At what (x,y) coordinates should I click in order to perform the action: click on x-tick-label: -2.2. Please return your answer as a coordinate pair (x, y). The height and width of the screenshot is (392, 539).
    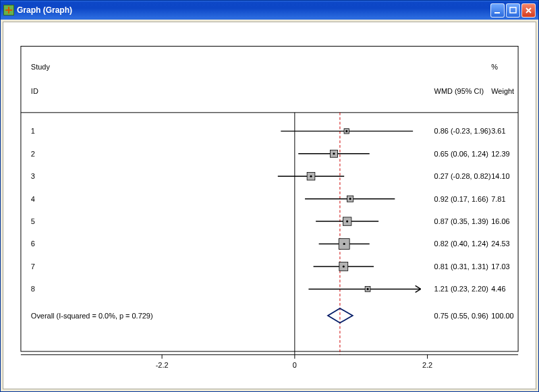
    Looking at the image, I should click on (162, 365).